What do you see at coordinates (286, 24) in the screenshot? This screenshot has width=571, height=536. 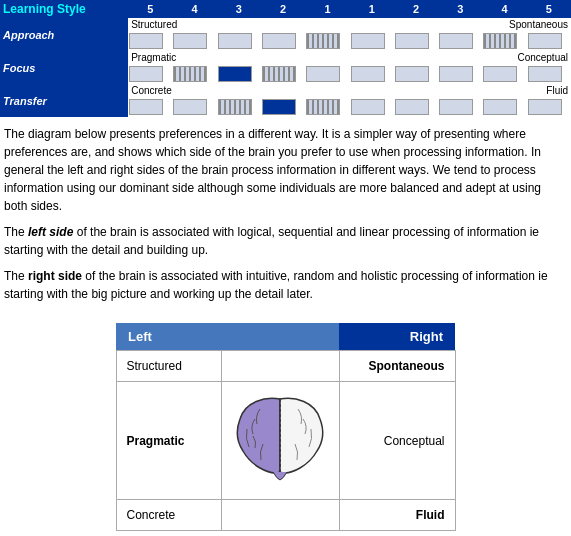 I see `label-row-0: ApproachStructuredSpontaneous` at bounding box center [286, 24].